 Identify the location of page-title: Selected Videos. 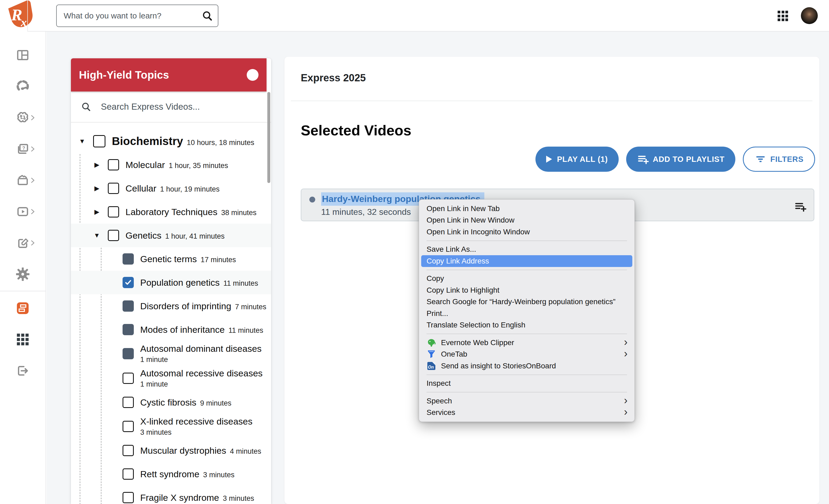
(356, 131).